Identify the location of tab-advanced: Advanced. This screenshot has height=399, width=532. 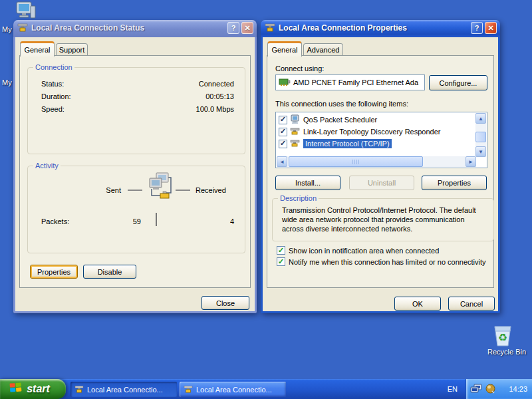
(323, 49).